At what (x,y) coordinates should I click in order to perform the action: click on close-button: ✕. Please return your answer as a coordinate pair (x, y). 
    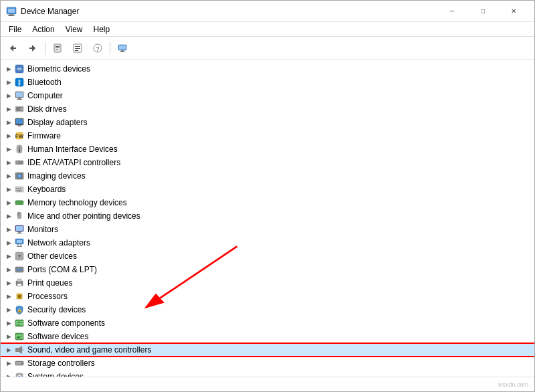
    Looking at the image, I should click on (514, 11).